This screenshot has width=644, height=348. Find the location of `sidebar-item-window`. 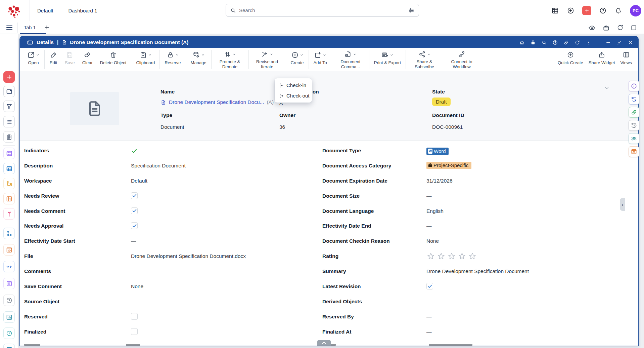

sidebar-item-window is located at coordinates (9, 91).